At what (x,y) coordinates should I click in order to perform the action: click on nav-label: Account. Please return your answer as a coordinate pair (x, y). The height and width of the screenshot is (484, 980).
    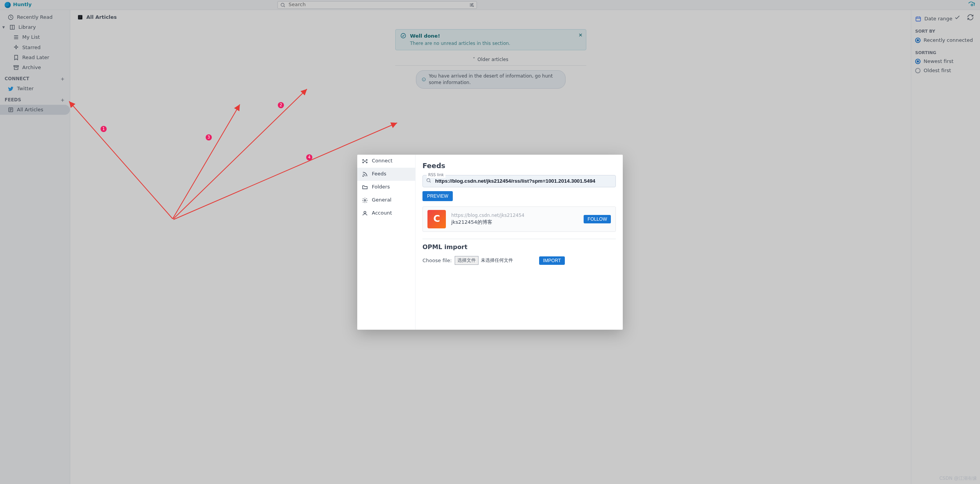
    Looking at the image, I should click on (382, 213).